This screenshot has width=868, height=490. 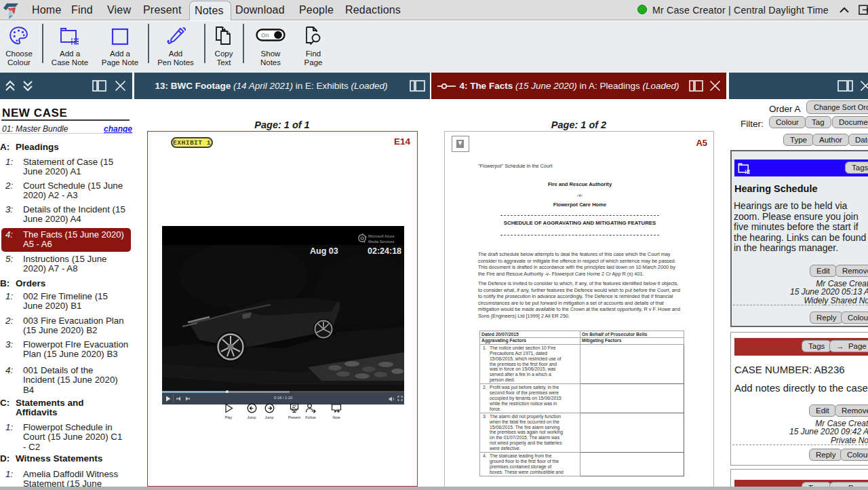 What do you see at coordinates (381, 242) in the screenshot?
I see `svg-text: Media Services` at bounding box center [381, 242].